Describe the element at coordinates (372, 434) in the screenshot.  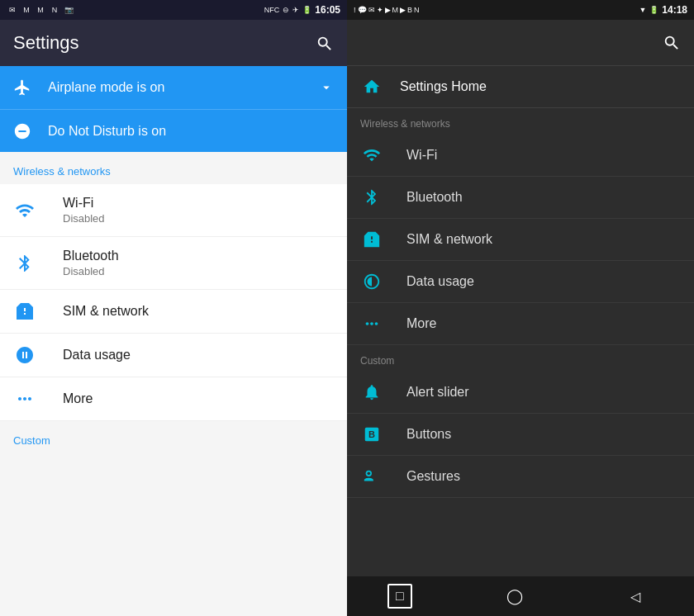
I see `svg-text: B` at that location.